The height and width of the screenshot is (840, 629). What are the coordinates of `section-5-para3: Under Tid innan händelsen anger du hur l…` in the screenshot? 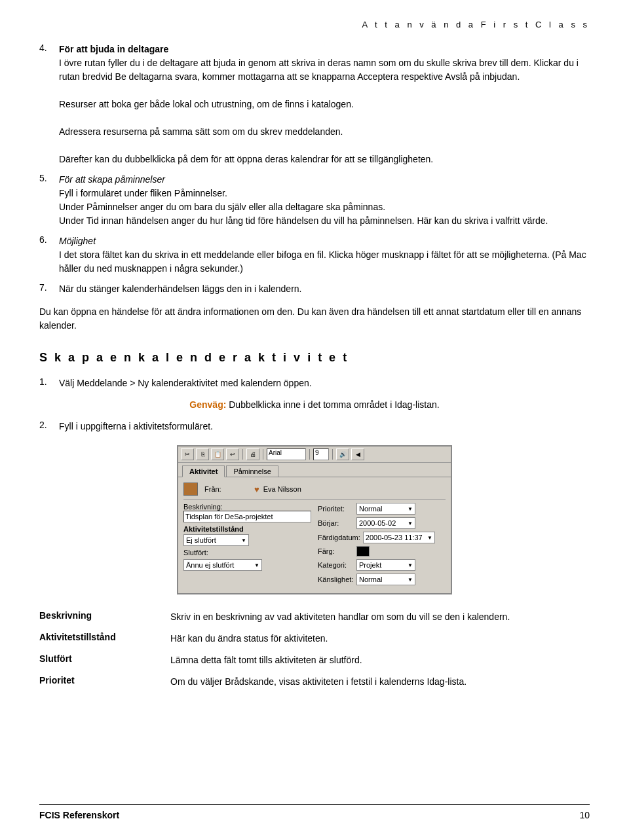 It's located at (237, 221).